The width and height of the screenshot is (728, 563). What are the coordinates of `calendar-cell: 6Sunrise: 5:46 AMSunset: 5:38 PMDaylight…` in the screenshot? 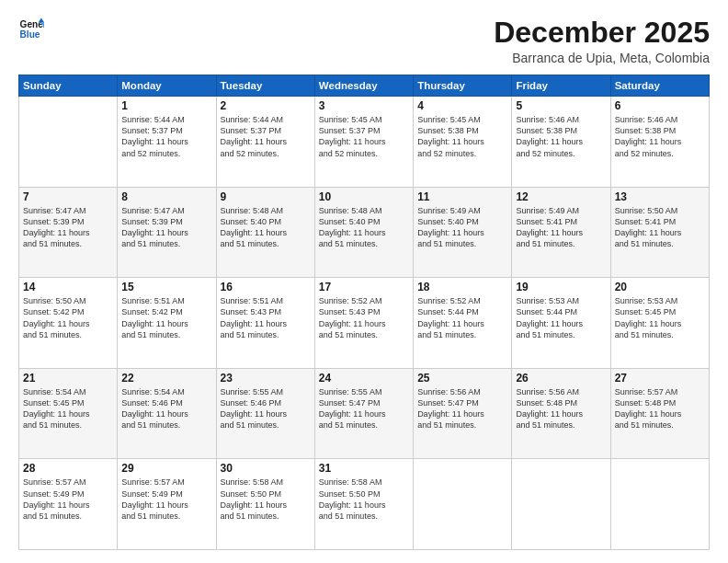 It's located at (660, 142).